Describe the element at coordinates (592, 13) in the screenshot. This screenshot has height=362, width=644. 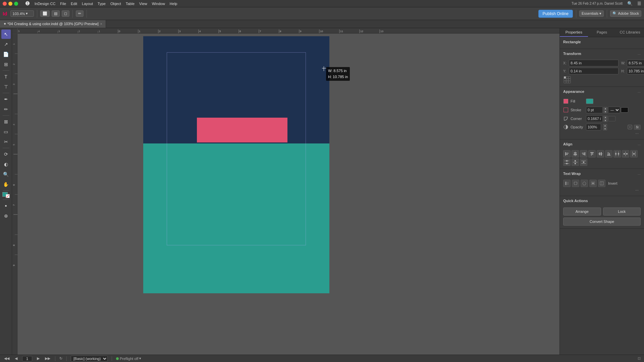
I see `essentials-btn: Essentials ▾` at that location.